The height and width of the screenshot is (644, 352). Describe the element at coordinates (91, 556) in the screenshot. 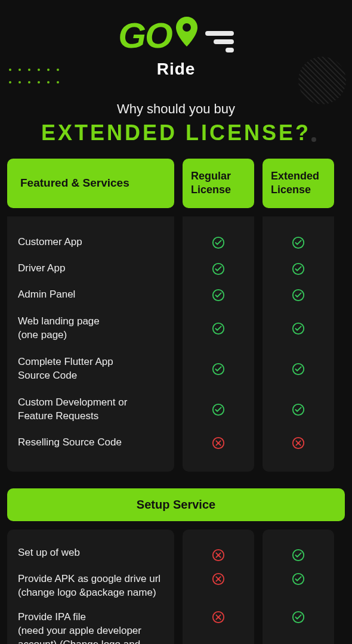

I see `setup-label: Set up of web` at that location.